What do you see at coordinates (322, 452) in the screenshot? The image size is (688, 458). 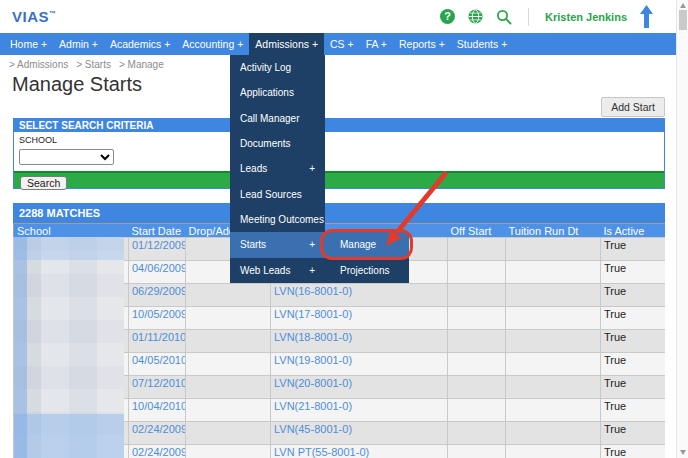 I see `start-code-link: LVN PT(55-8001-0)` at bounding box center [322, 452].